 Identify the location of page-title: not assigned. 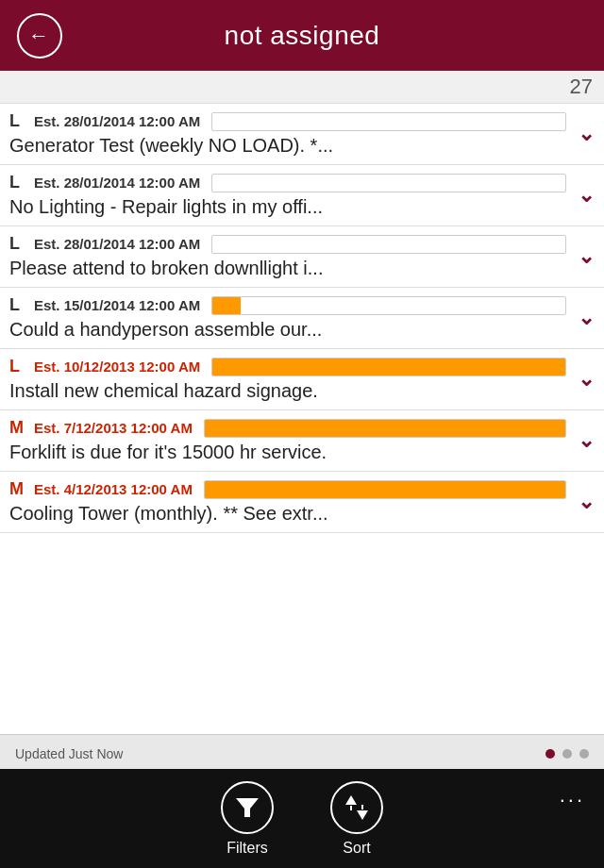
(302, 36).